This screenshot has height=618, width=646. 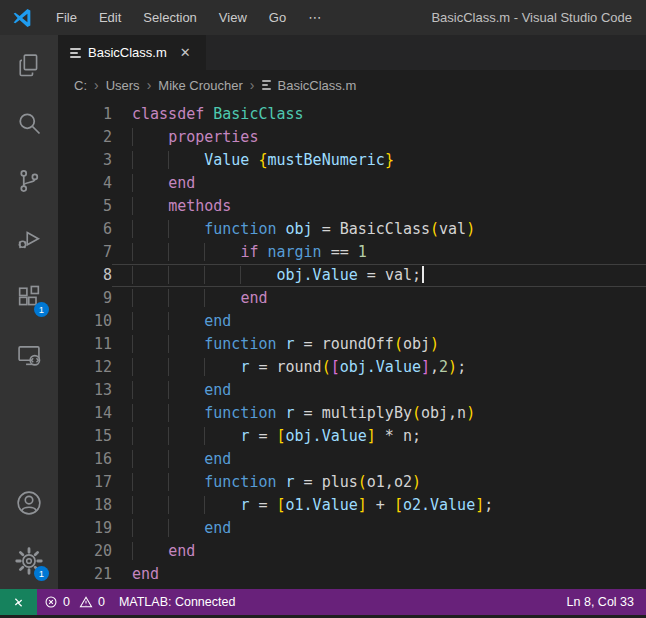 I want to click on code-line: 6 function obj = BasicClass(val), so click(x=352, y=230).